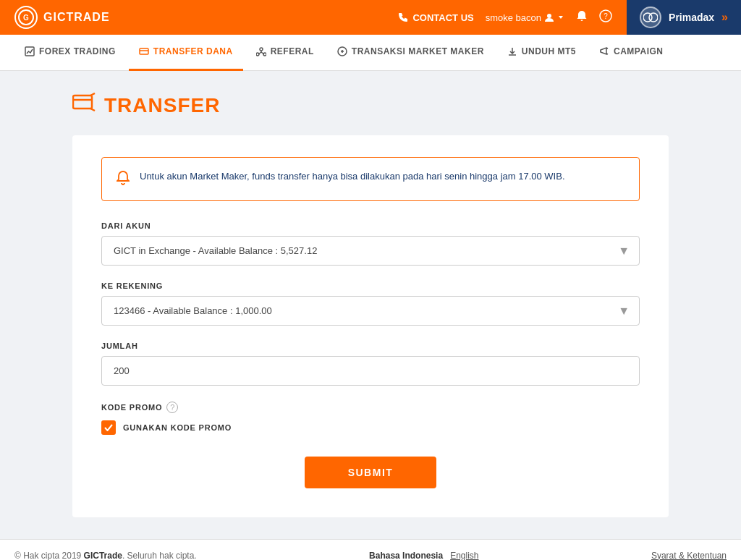 This screenshot has width=741, height=560. I want to click on campaign-icon, so click(604, 51).